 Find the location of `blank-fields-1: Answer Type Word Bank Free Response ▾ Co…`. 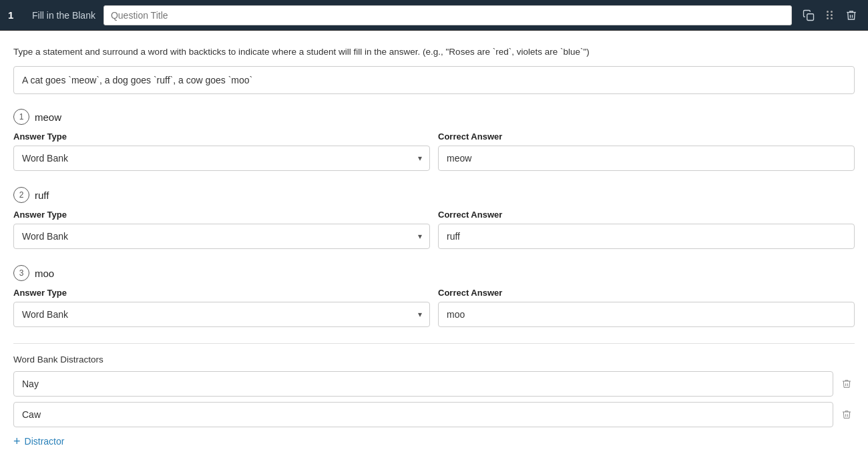

blank-fields-1: Answer Type Word Bank Free Response ▾ Co… is located at coordinates (434, 151).